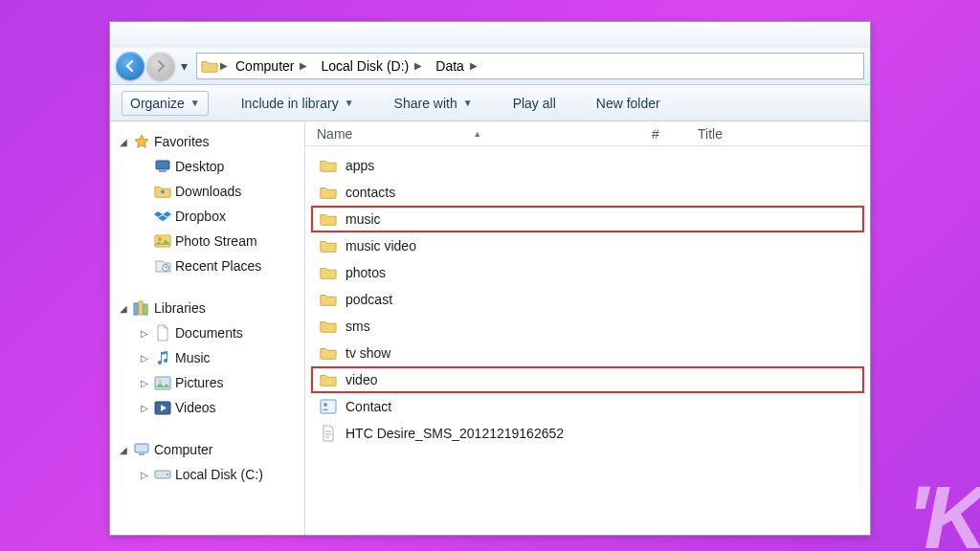 This screenshot has height=551, width=980. What do you see at coordinates (588, 326) in the screenshot?
I see `file-item-sms: sms` at bounding box center [588, 326].